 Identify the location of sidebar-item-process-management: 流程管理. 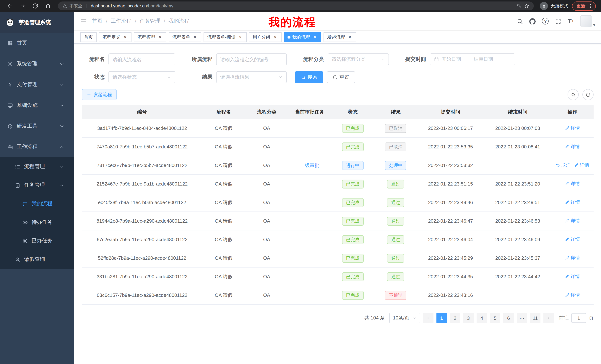
(37, 167).